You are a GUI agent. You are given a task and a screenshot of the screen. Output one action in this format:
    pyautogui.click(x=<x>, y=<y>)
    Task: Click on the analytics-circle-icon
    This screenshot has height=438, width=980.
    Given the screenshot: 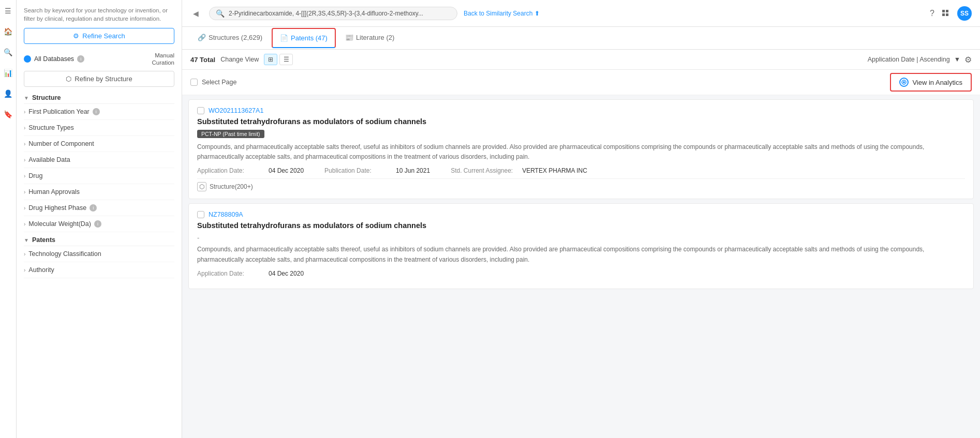 What is the action you would take?
    pyautogui.click(x=904, y=82)
    